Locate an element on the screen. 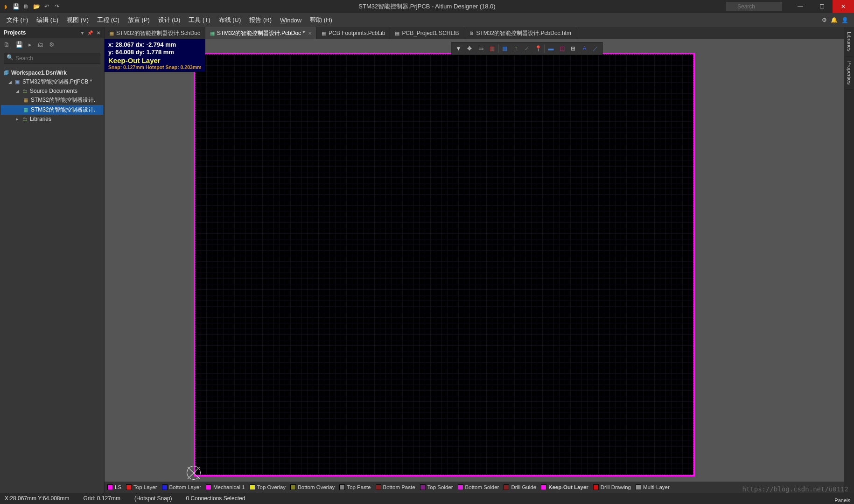  menu-project: 工程 (C) is located at coordinates (108, 20).